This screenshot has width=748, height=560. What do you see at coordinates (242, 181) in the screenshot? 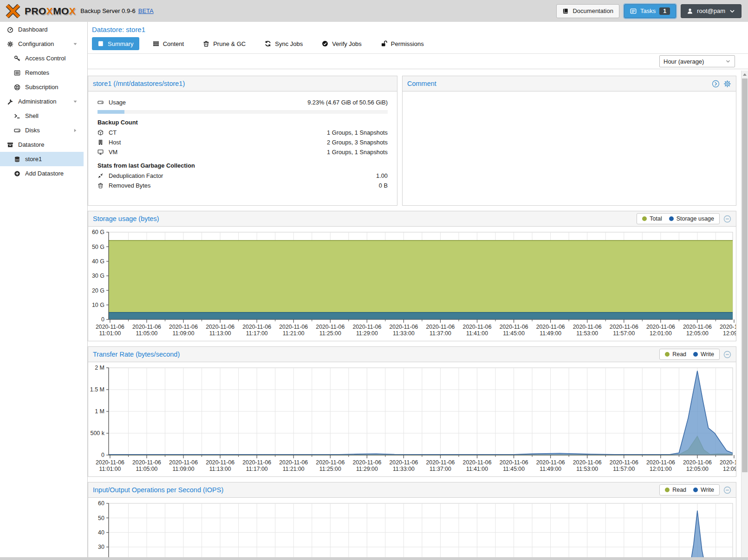
I see `gc-stats-rows: Deduplication Factor1.00Removed Bytes0 B` at bounding box center [242, 181].